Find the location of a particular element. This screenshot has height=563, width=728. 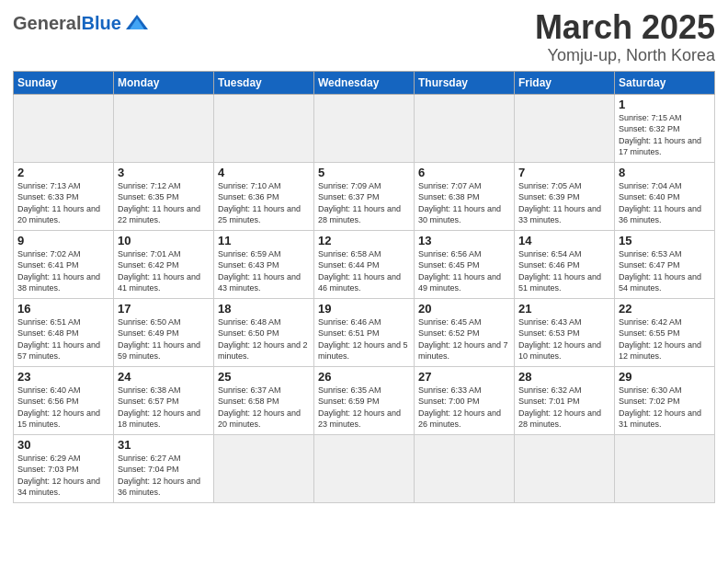

day-info: Sunrise: 7:12 AM Sunset: 6:35 PM Dayligh… is located at coordinates (164, 203).